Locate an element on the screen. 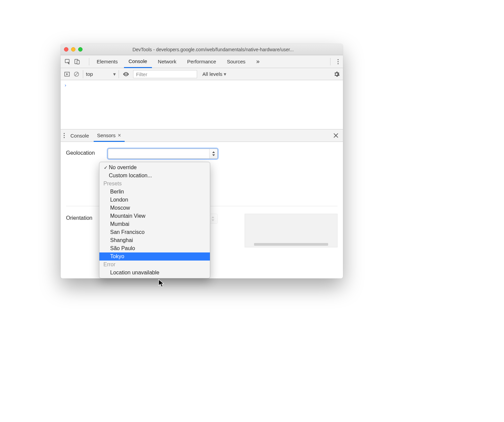  live-expression-icon is located at coordinates (126, 74).